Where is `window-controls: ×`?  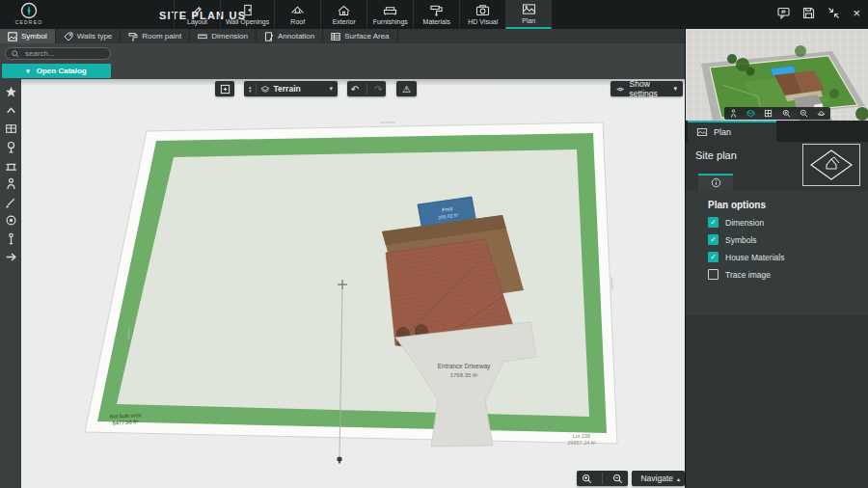
window-controls: × is located at coordinates (819, 14).